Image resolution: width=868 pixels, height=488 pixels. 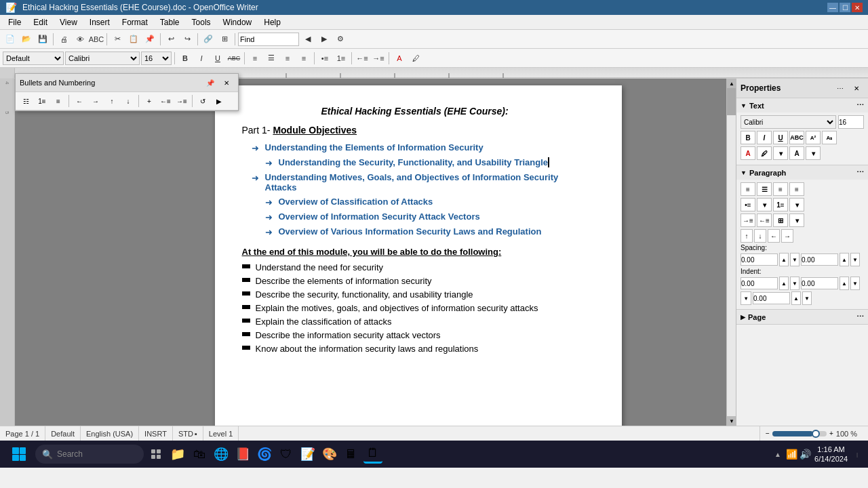 I want to click on props-indent-more: →≡, so click(x=748, y=220).